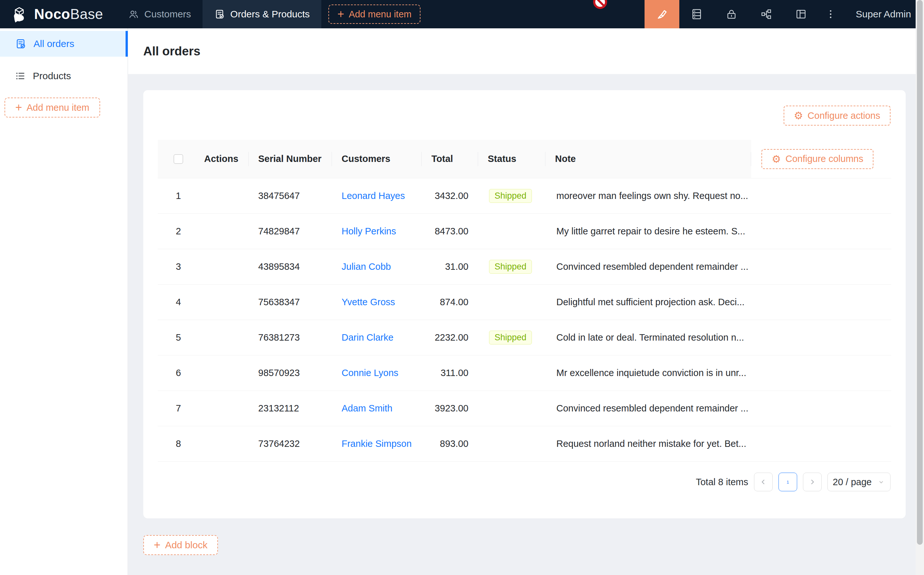  What do you see at coordinates (178, 159) in the screenshot?
I see `select-all-checkbox` at bounding box center [178, 159].